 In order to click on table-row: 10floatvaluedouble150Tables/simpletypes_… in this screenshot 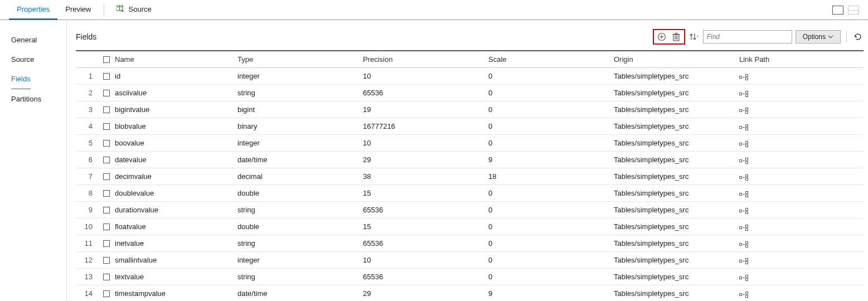, I will do `click(469, 227)`.